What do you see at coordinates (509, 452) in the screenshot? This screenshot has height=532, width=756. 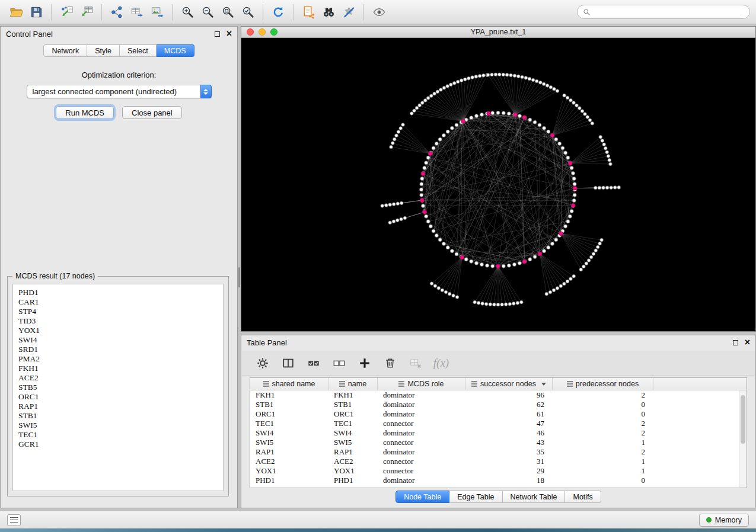 I see `table-cell: 35` at bounding box center [509, 452].